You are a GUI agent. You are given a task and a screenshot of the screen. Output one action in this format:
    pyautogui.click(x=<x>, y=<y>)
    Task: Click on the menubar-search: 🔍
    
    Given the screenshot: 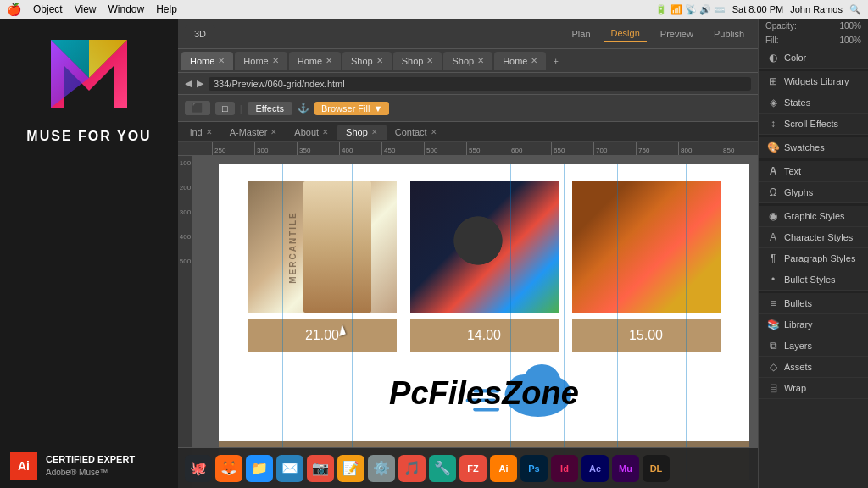 What is the action you would take?
    pyautogui.click(x=855, y=10)
    